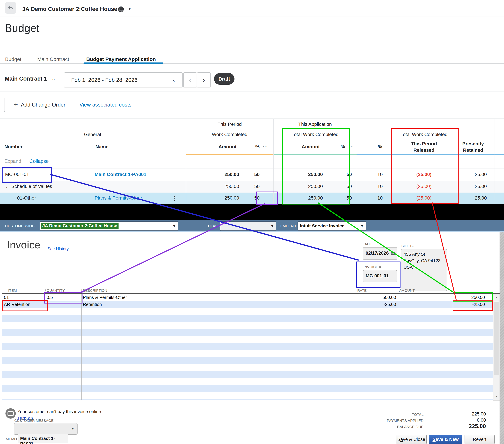 The height and width of the screenshot is (444, 504). What do you see at coordinates (204, 80) in the screenshot?
I see `next-period-button: ›` at bounding box center [204, 80].